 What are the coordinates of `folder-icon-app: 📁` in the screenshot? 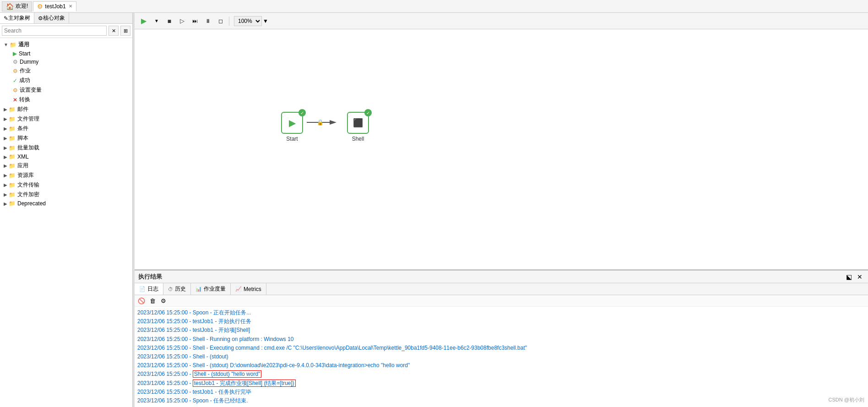 It's located at (12, 166).